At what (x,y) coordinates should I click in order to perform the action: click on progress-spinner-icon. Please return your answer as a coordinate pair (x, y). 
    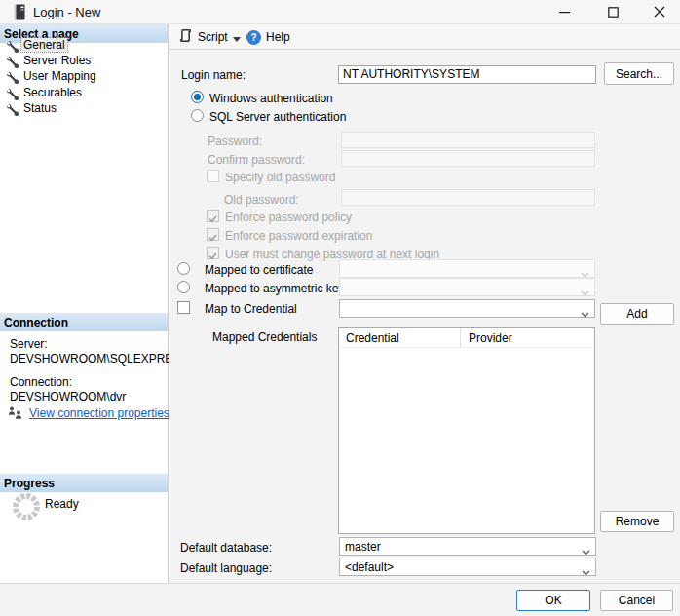
    Looking at the image, I should click on (26, 509).